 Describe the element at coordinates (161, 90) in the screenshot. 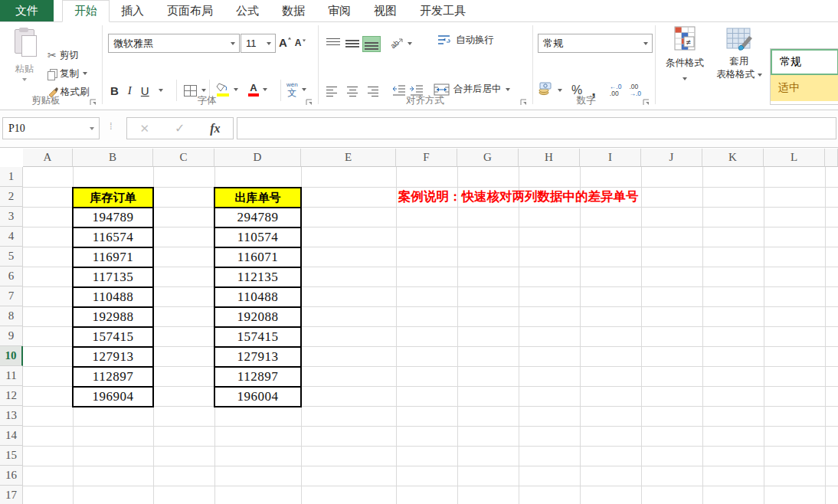

I see `underline-dropdown-icon` at that location.